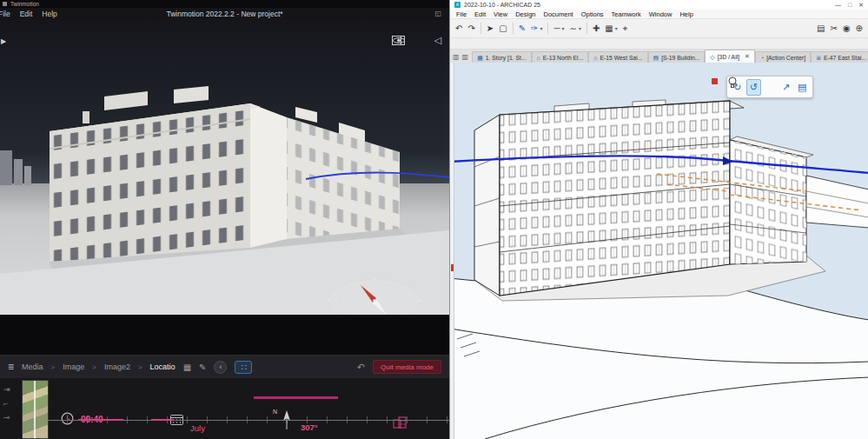  I want to click on archicad-menubar: File Edit View Design Document Options T…, so click(659, 14).